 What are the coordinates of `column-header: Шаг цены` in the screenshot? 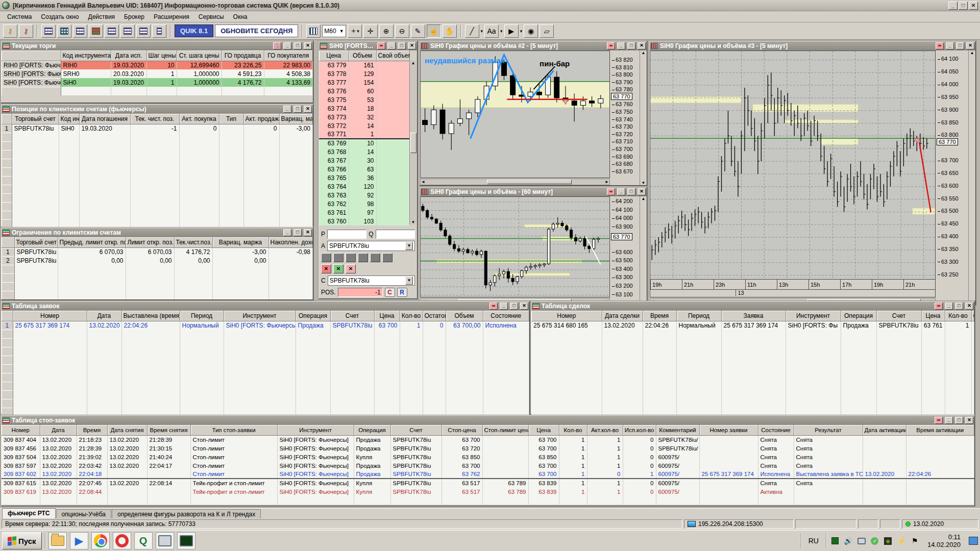 It's located at (161, 56).